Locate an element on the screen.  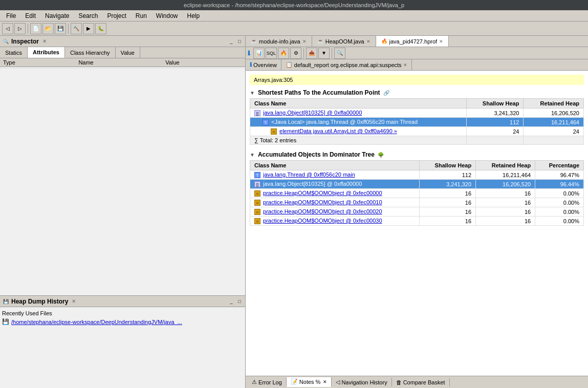
menu-navigate: Navigate is located at coordinates (57, 16).